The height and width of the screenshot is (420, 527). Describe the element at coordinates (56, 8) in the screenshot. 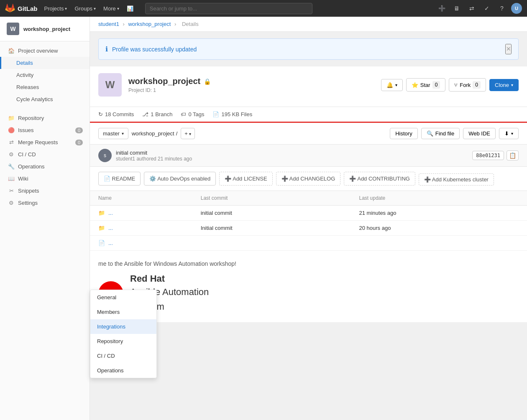

I see `nav-projects: Projects ▾` at that location.